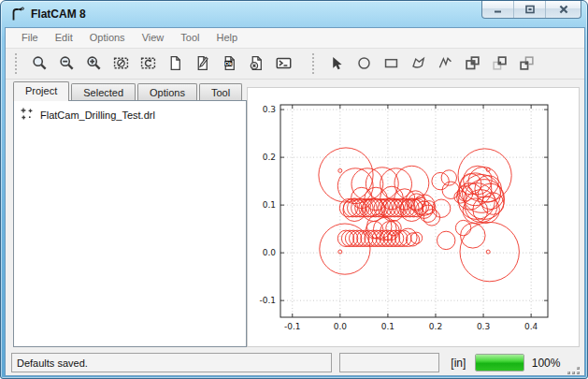 The image size is (588, 379). Describe the element at coordinates (93, 64) in the screenshot. I see `zoom-in-button` at that location.